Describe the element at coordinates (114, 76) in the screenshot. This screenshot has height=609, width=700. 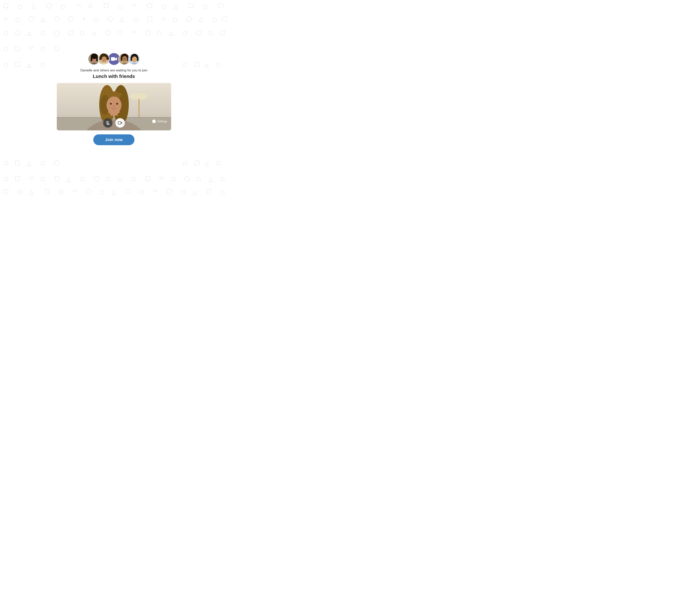
I see `meeting-title: Lunch with friends` at that location.